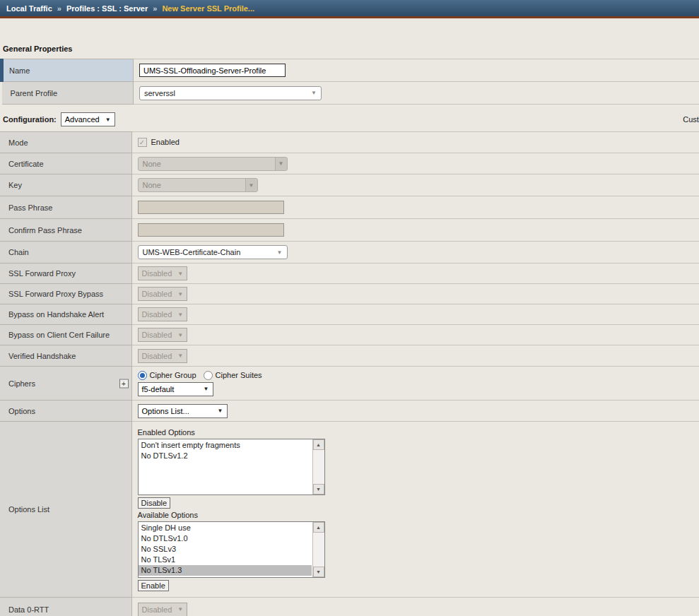 The height and width of the screenshot is (616, 699). What do you see at coordinates (225, 538) in the screenshot?
I see `list-item: No DTLSv1.0` at bounding box center [225, 538].